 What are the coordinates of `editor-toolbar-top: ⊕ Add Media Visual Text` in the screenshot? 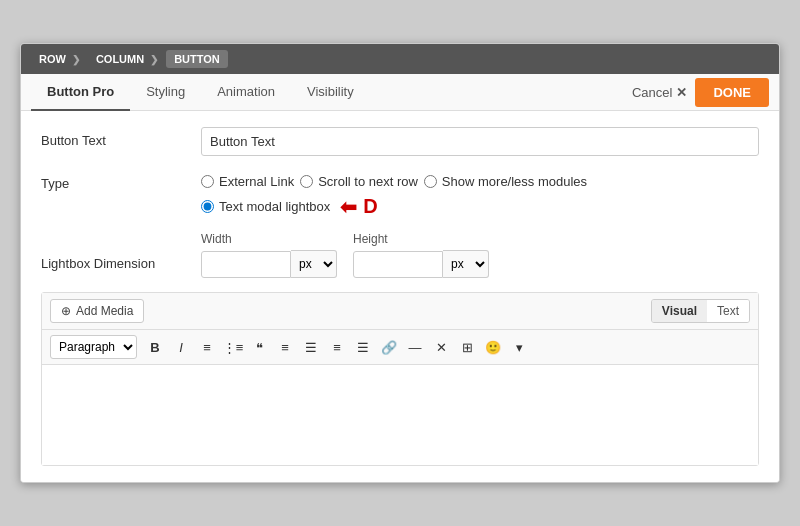 It's located at (400, 312).